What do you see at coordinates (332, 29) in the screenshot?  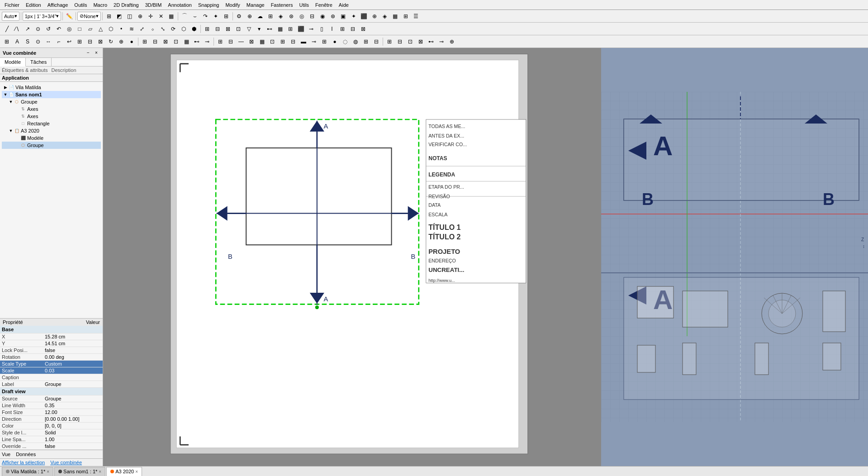 I see `draw-32: I` at bounding box center [332, 29].